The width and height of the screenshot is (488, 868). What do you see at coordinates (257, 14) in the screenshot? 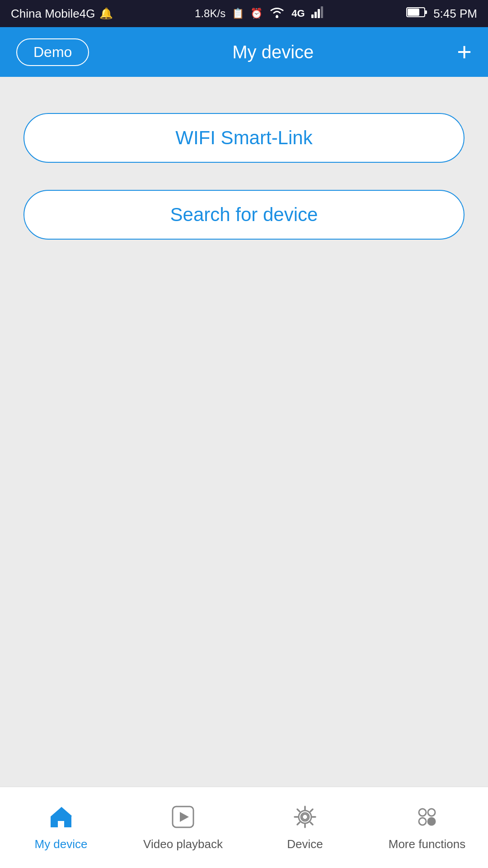
I see `alarm-icon: ⏰` at bounding box center [257, 14].